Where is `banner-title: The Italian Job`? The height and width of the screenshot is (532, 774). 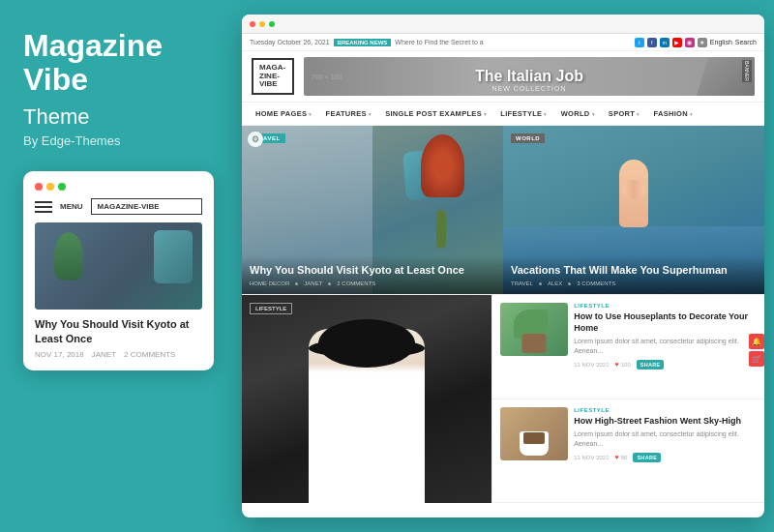
banner-title: The Italian Job is located at coordinates (529, 76).